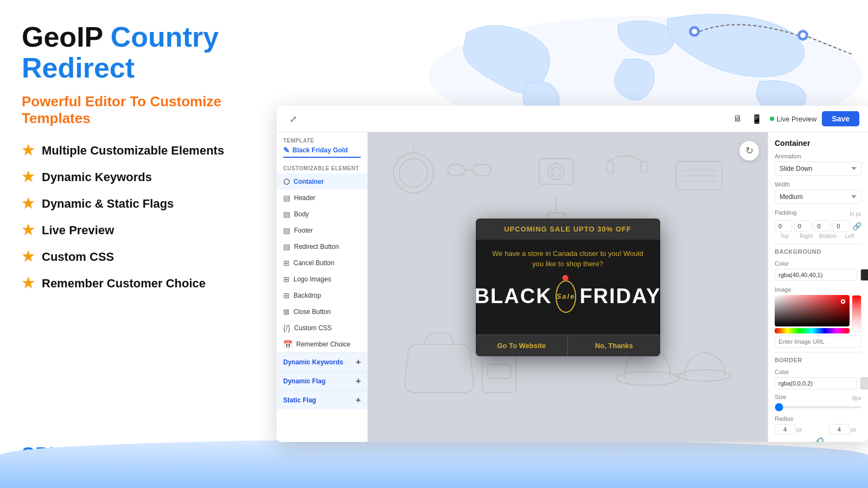  I want to click on sidebar-item-body-label: Body, so click(302, 214).